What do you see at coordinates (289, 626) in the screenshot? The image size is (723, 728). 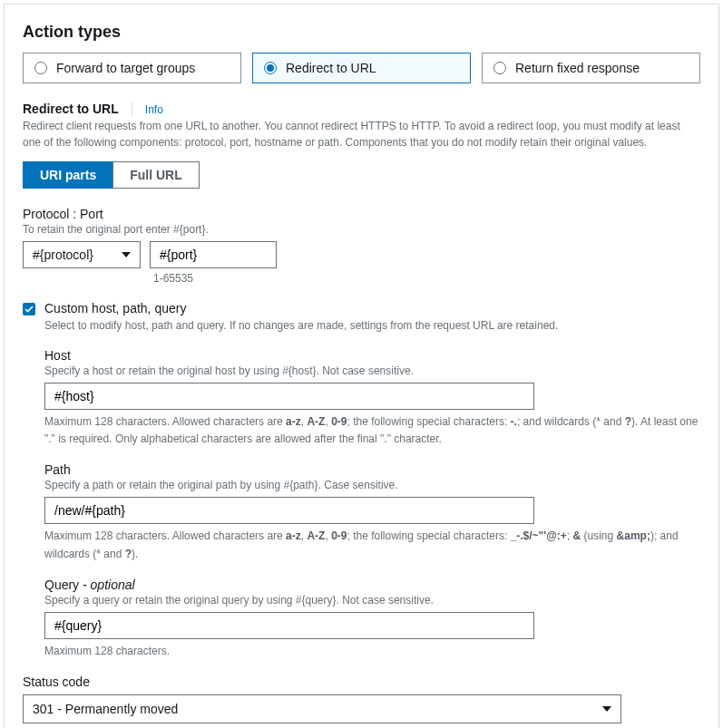 I see `query-input` at bounding box center [289, 626].